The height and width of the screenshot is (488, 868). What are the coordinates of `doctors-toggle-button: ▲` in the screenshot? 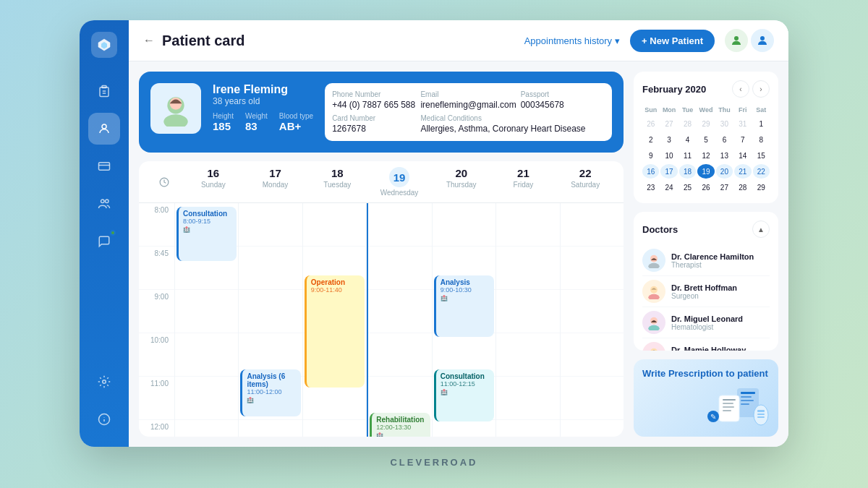 It's located at (761, 229).